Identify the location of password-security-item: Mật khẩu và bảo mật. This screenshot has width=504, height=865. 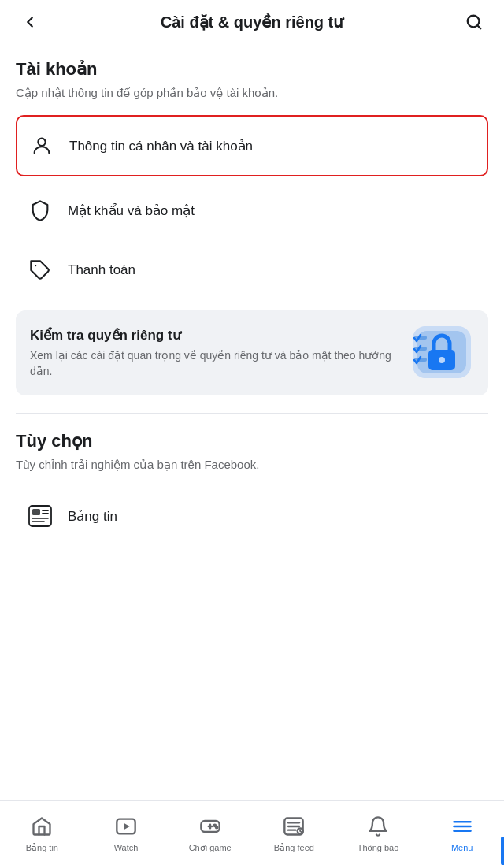
(252, 210).